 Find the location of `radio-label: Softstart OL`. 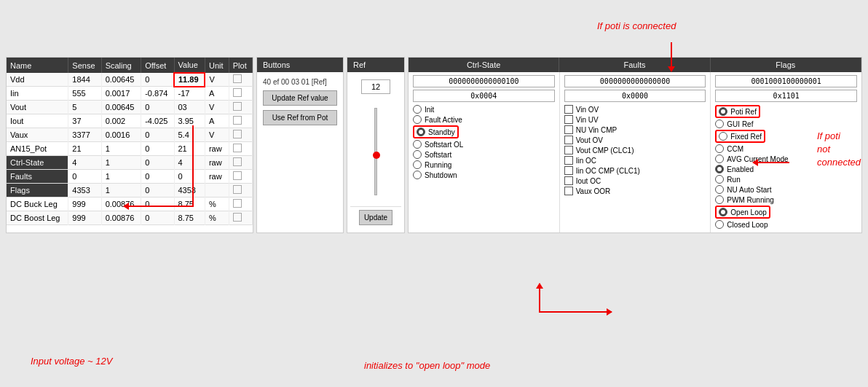

radio-label: Softstart OL is located at coordinates (444, 144).